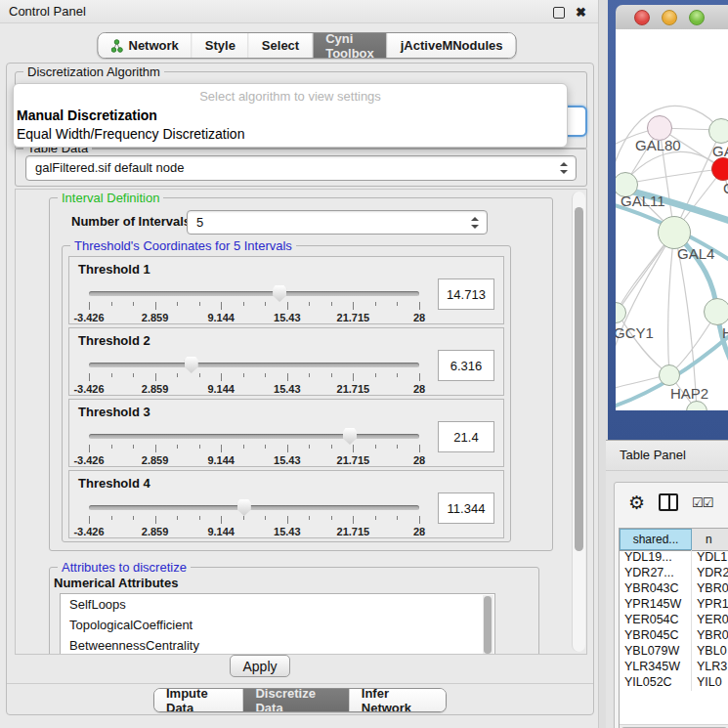  I want to click on columns-icon, so click(668, 502).